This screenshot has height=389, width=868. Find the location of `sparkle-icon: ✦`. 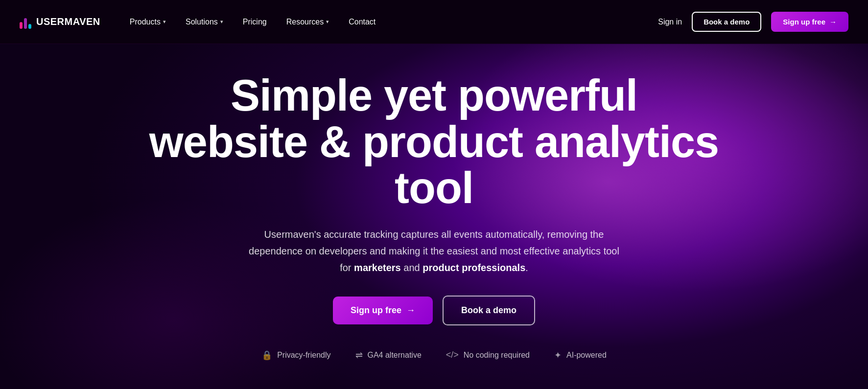

sparkle-icon: ✦ is located at coordinates (558, 355).